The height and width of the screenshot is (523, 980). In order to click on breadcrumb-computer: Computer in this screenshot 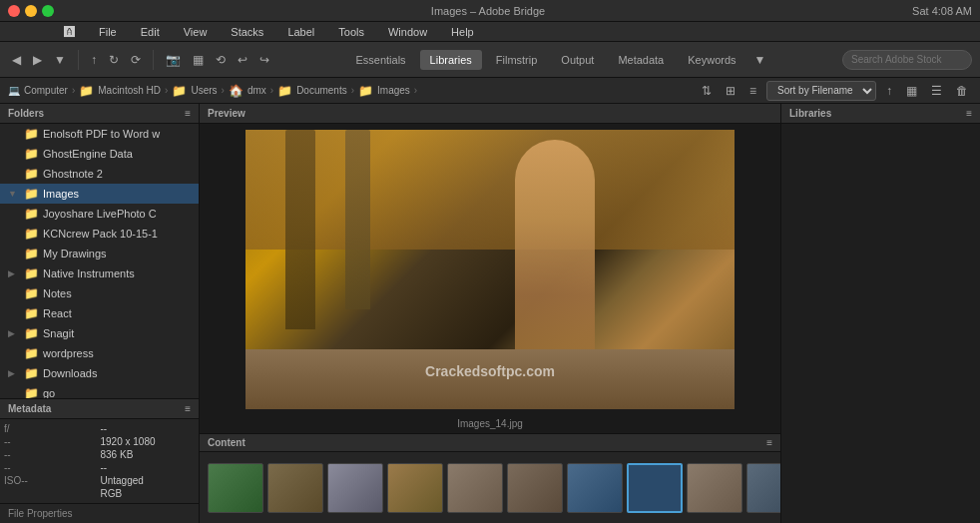, I will do `click(46, 90)`.